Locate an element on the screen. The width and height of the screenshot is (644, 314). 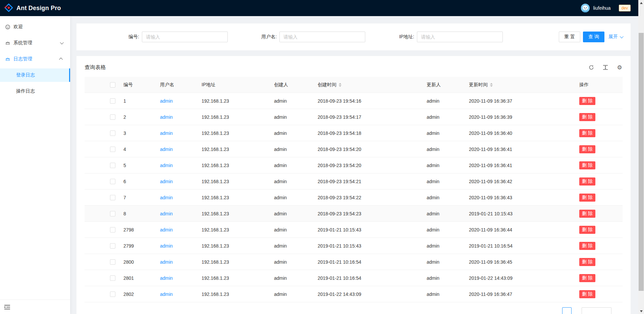
column-header-updater: 更新人 is located at coordinates (448, 85).